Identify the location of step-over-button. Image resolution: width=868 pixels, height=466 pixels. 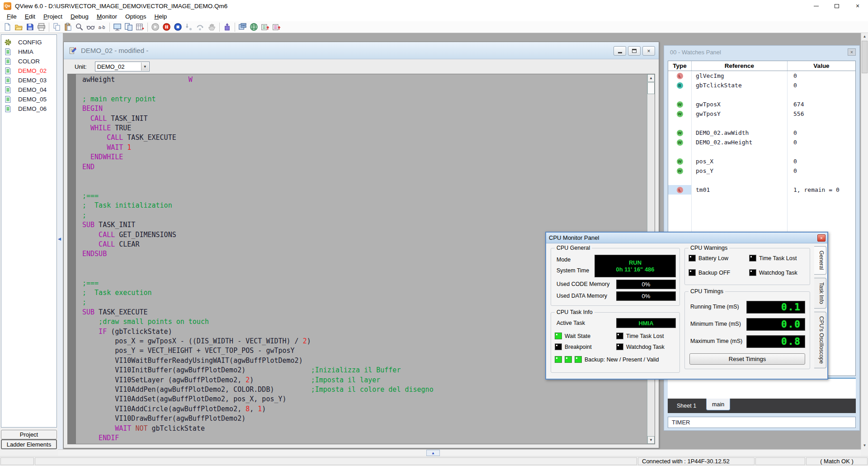
(201, 27).